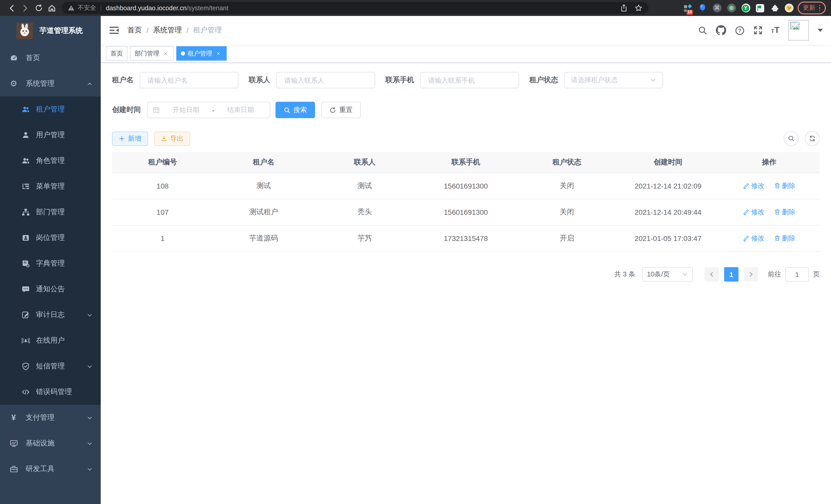 This screenshot has height=504, width=831. Describe the element at coordinates (758, 30) in the screenshot. I see `fullscreen-icon` at that location.